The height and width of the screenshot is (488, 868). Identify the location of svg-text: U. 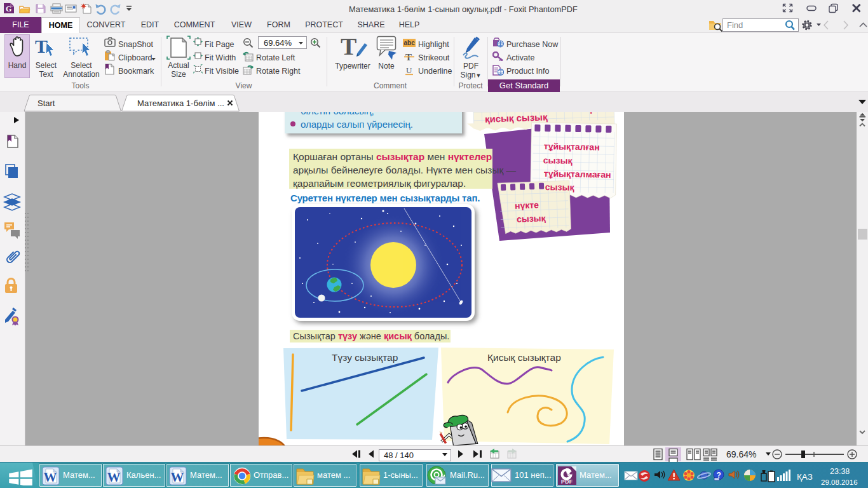
(409, 70).